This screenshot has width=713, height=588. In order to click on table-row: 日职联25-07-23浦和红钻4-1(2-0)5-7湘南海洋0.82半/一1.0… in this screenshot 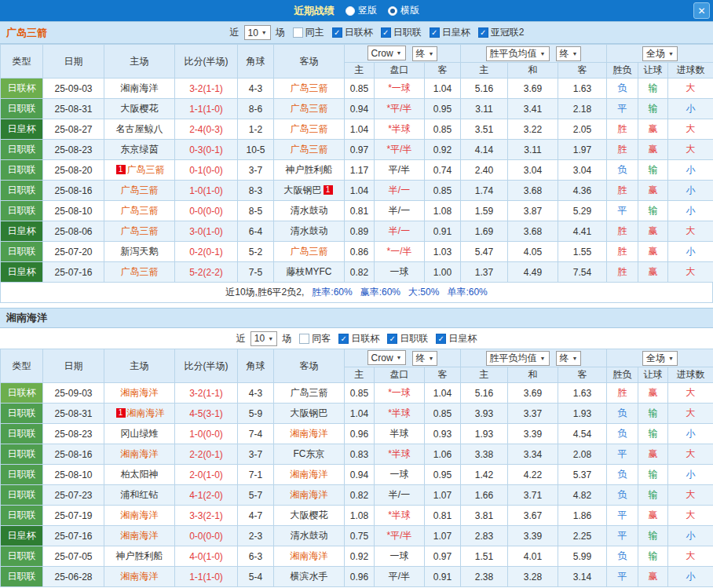, I will do `click(356, 495)`.